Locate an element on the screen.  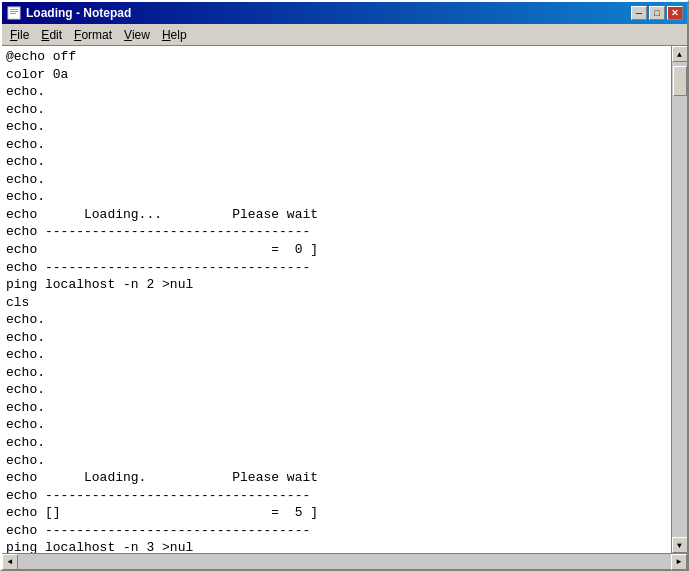
scroll-up-button: ▲ is located at coordinates (680, 54).